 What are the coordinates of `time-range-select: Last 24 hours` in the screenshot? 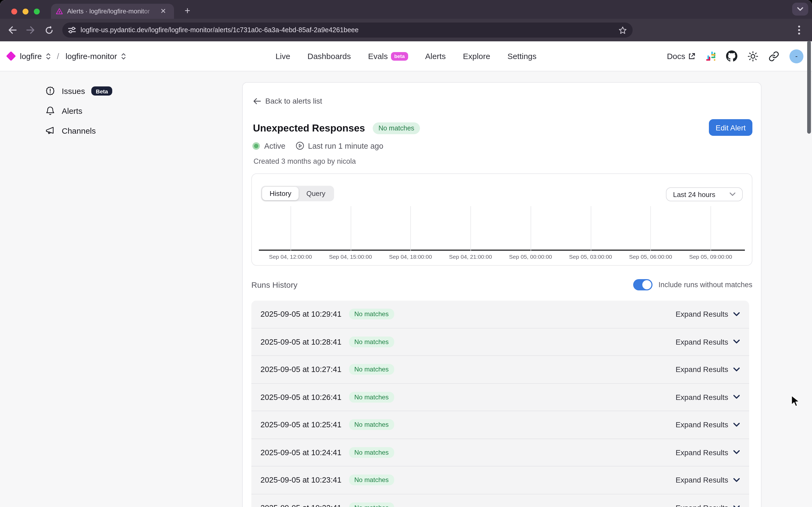 It's located at (704, 194).